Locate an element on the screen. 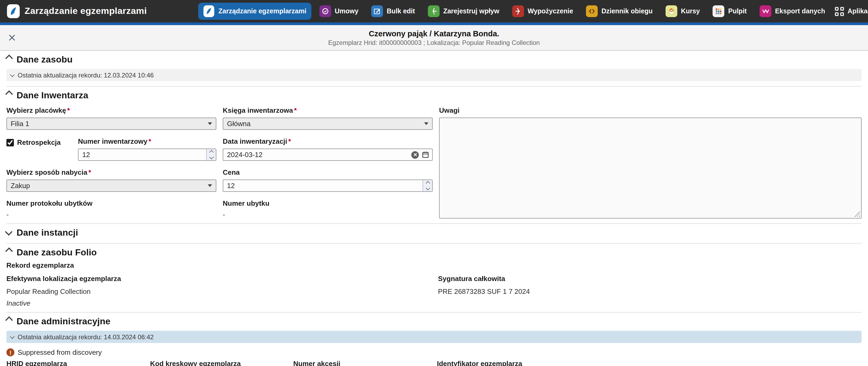 The image size is (868, 366). field-label: Księga inwentarzowa* is located at coordinates (328, 110).